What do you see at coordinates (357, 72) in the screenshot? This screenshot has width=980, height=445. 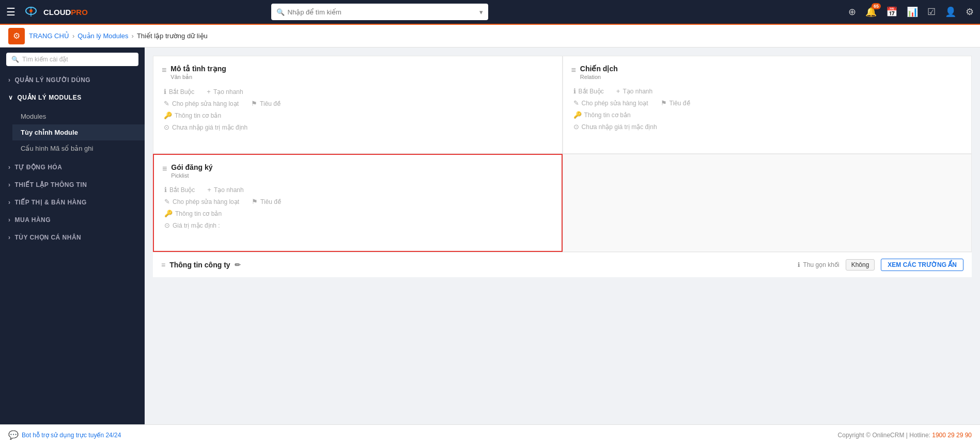 I see `field-header-mo-ta: ≡ Mô tả tình trạng Văn bản` at bounding box center [357, 72].